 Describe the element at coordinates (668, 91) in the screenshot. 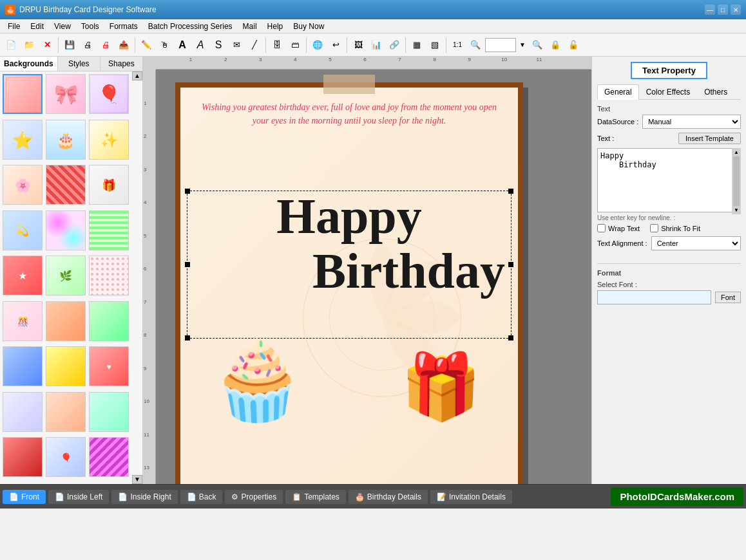

I see `tab-color-effects: Color Effects` at that location.